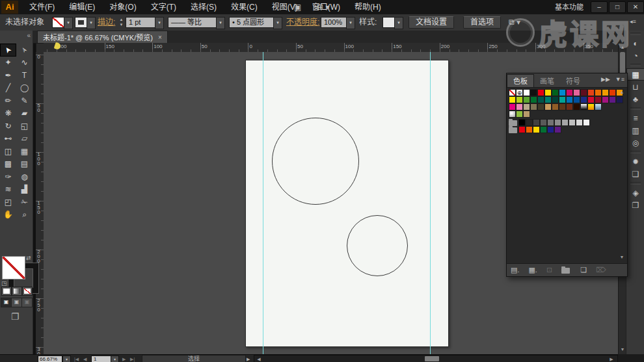  Describe the element at coordinates (103, 37) in the screenshot. I see `document-tab: 未标题-1* @ 66.67% (CMYK/预览) ×` at that location.